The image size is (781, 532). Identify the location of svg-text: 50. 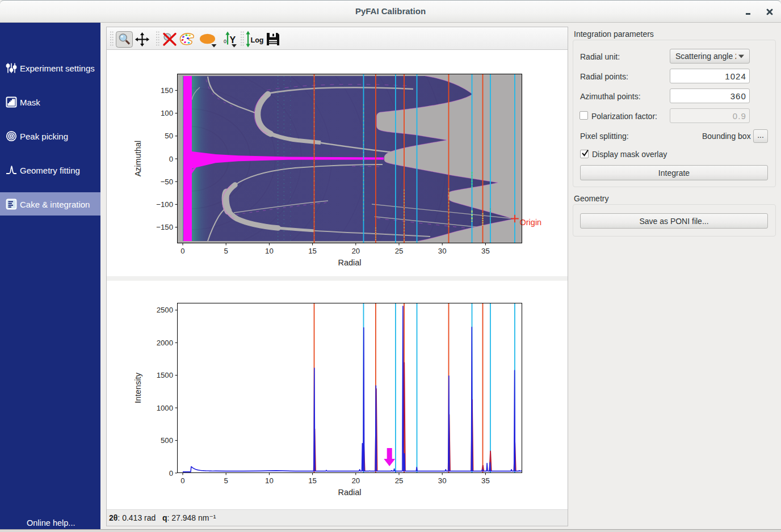
(169, 136).